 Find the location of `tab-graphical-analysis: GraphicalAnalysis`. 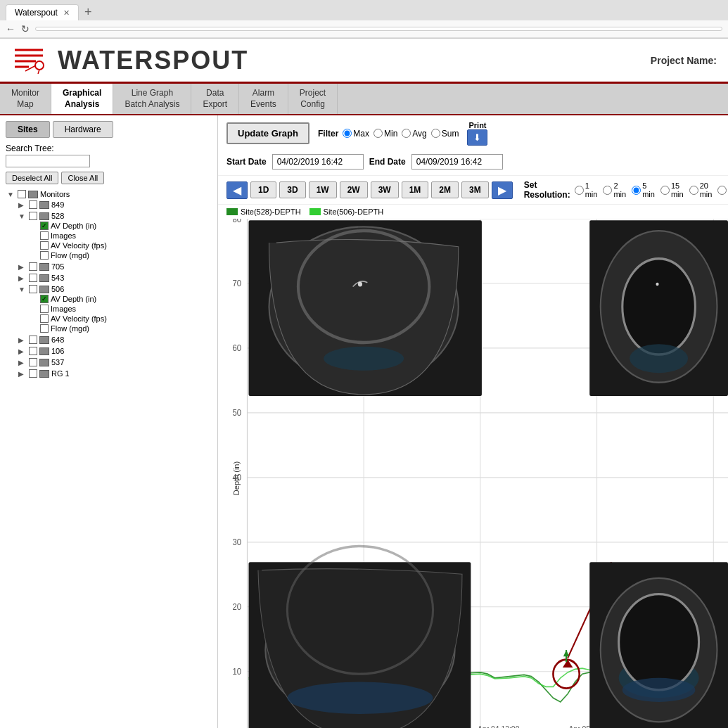

tab-graphical-analysis: GraphicalAnalysis is located at coordinates (82, 98).